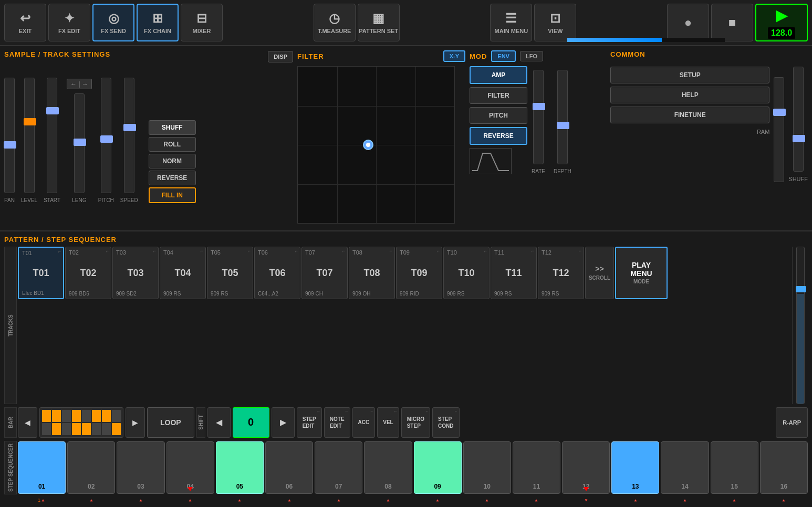 The image size is (812, 507). I want to click on pan-slider, so click(9, 135).